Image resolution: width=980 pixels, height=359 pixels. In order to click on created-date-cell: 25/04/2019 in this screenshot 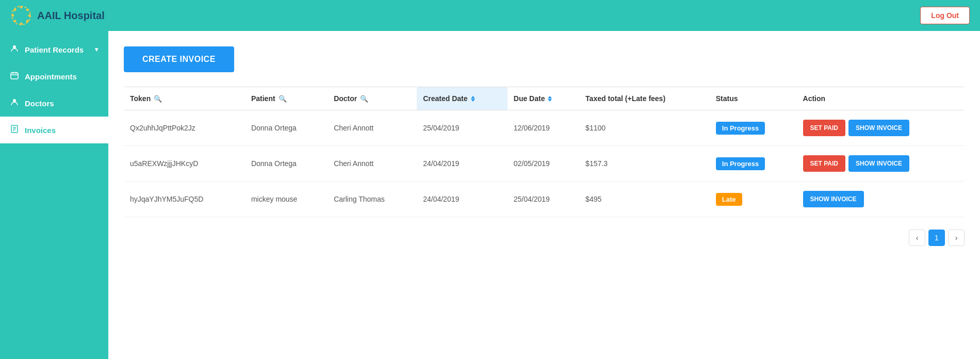, I will do `click(462, 128)`.